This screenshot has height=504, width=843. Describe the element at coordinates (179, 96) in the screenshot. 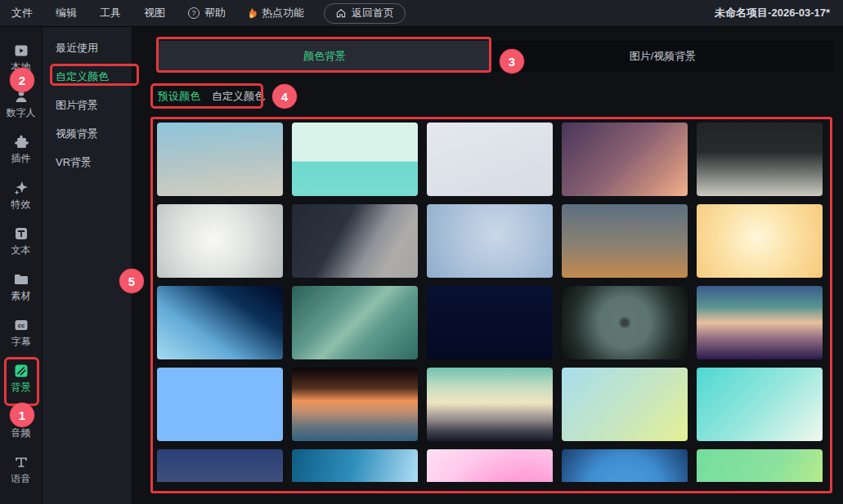

I see `subtab-preset-colors: 预设颜色` at that location.